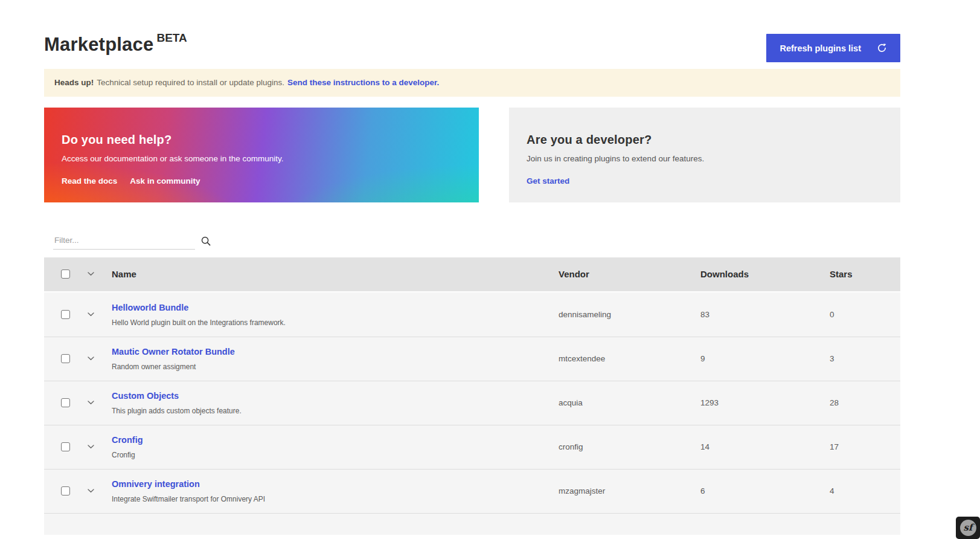  I want to click on get-started-link: Get started, so click(548, 181).